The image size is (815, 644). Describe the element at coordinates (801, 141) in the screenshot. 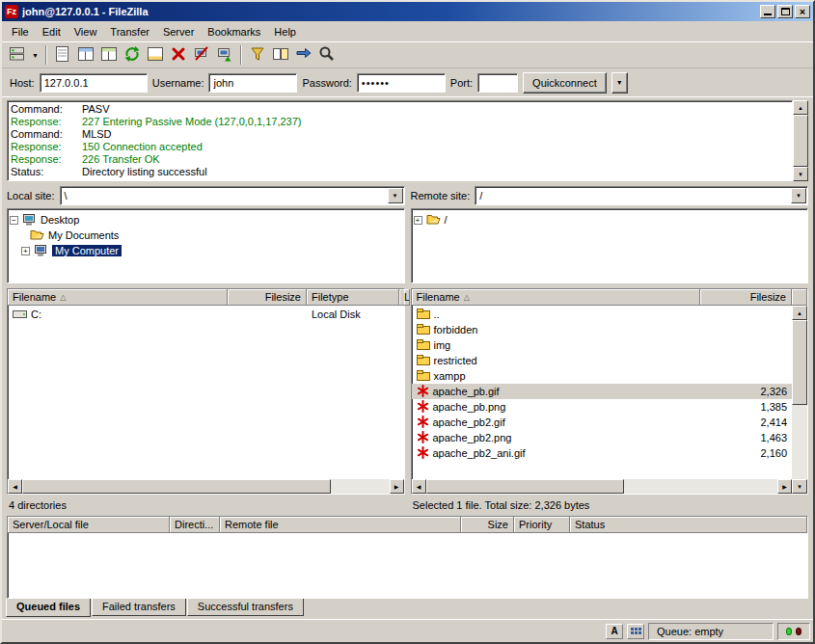

I see `log-scrollbar: ▲ ▼` at that location.